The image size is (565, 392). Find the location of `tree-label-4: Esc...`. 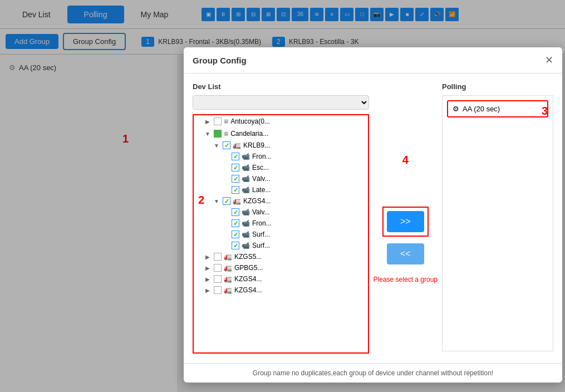

tree-label-4: Esc... is located at coordinates (261, 168).